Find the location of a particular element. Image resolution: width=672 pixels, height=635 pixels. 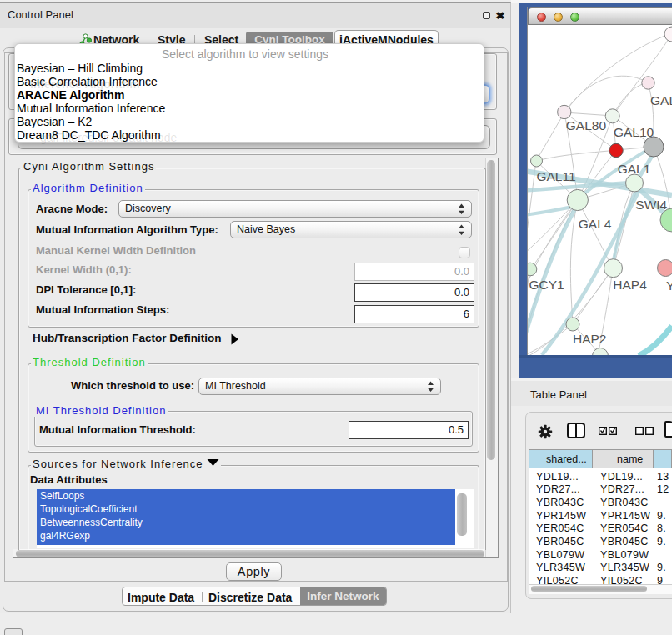

svg-text: GAL11 is located at coordinates (555, 177).